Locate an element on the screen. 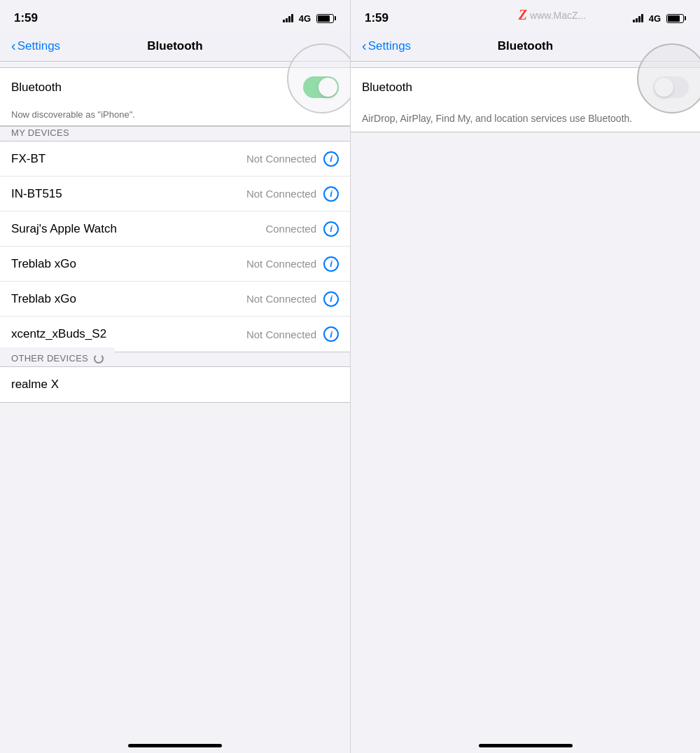 The image size is (700, 753). battery-fill-right is located at coordinates (673, 18).